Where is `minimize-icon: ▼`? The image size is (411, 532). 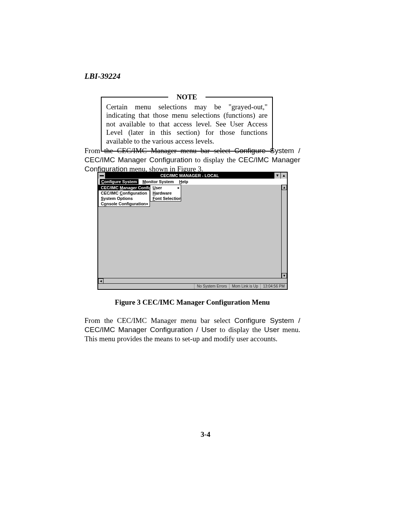
minimize-icon: ▼ is located at coordinates (277, 176).